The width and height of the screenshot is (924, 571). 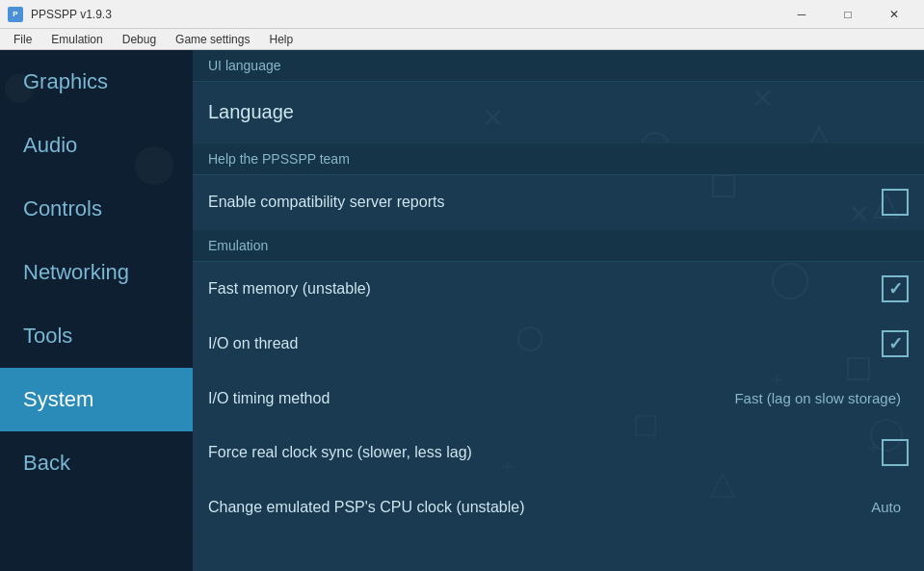 What do you see at coordinates (894, 14) in the screenshot?
I see `close-button: ✕` at bounding box center [894, 14].